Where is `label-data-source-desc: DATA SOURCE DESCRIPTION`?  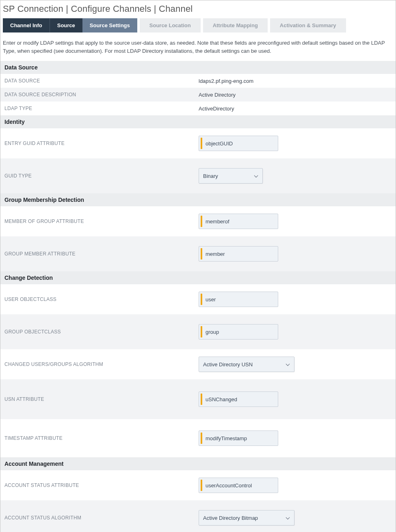 label-data-source-desc: DATA SOURCE DESCRIPTION is located at coordinates (102, 95).